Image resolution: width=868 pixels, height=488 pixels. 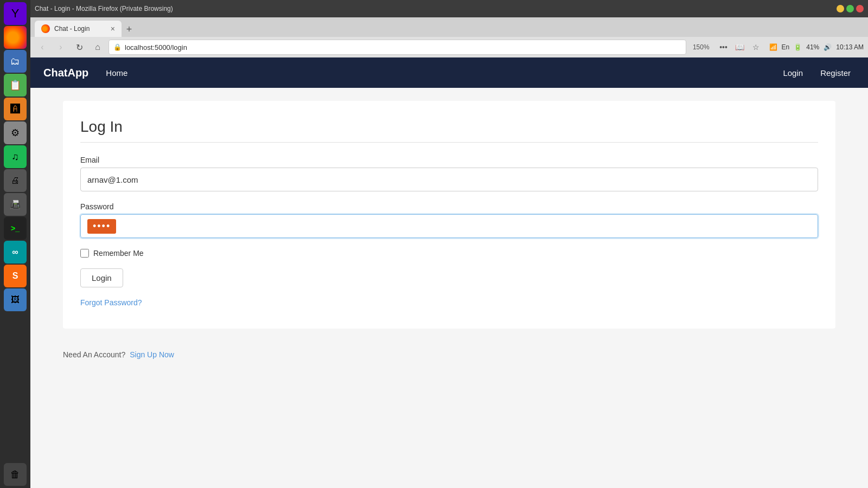 I want to click on password-label: Password, so click(x=449, y=207).